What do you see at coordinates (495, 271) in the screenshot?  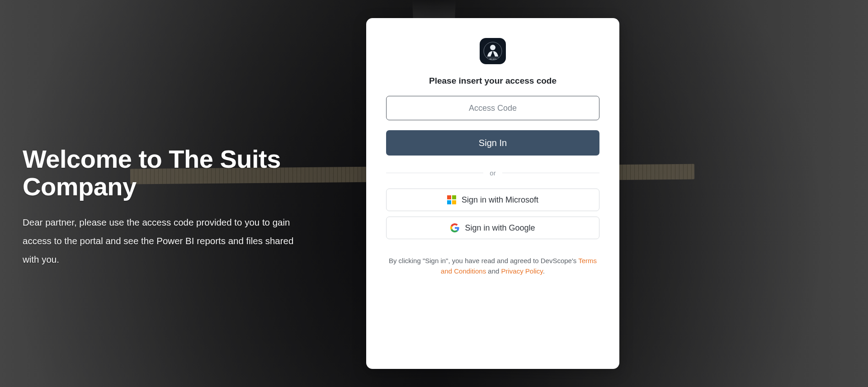 I see `legal-joiner: and` at bounding box center [495, 271].